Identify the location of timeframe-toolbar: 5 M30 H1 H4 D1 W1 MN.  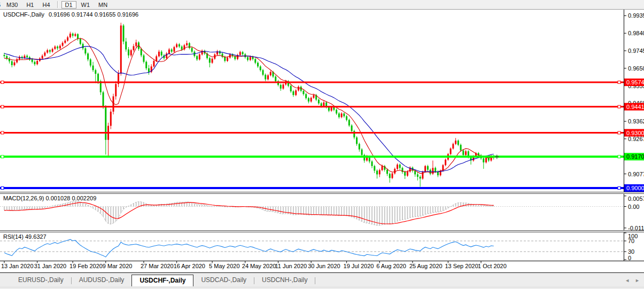
(322, 5).